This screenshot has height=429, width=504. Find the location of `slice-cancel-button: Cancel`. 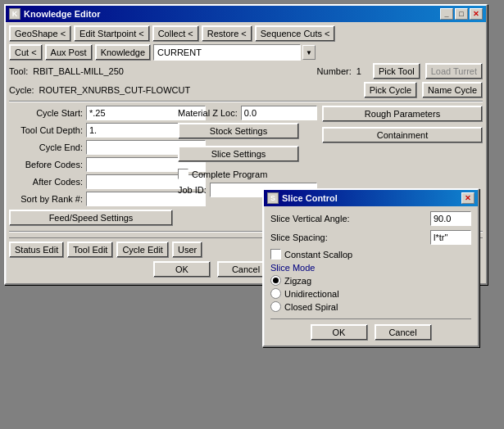

slice-cancel-button: Cancel is located at coordinates (403, 332).